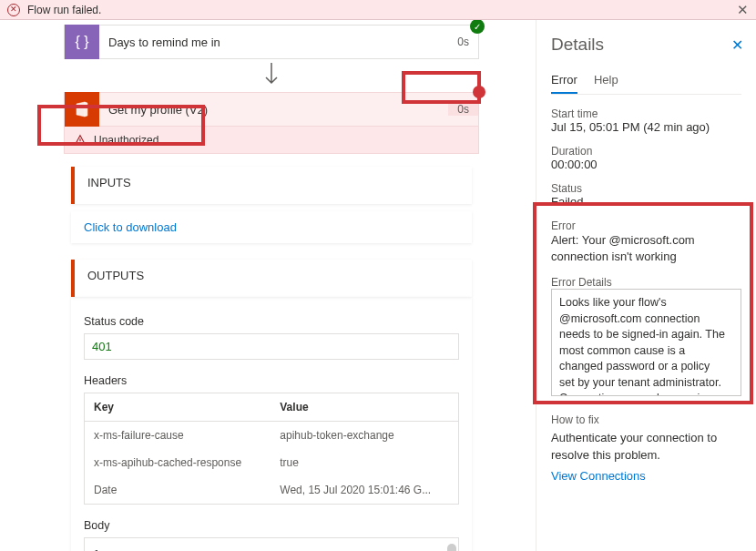 This screenshot has height=551, width=756. What do you see at coordinates (271, 321) in the screenshot?
I see `status-code-label: Status code` at bounding box center [271, 321].